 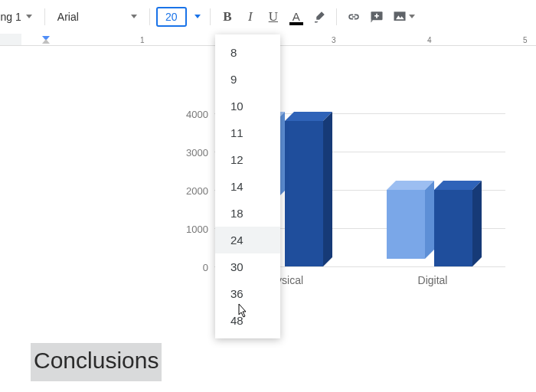 What do you see at coordinates (248, 159) in the screenshot?
I see `font-size-option: 12` at bounding box center [248, 159].